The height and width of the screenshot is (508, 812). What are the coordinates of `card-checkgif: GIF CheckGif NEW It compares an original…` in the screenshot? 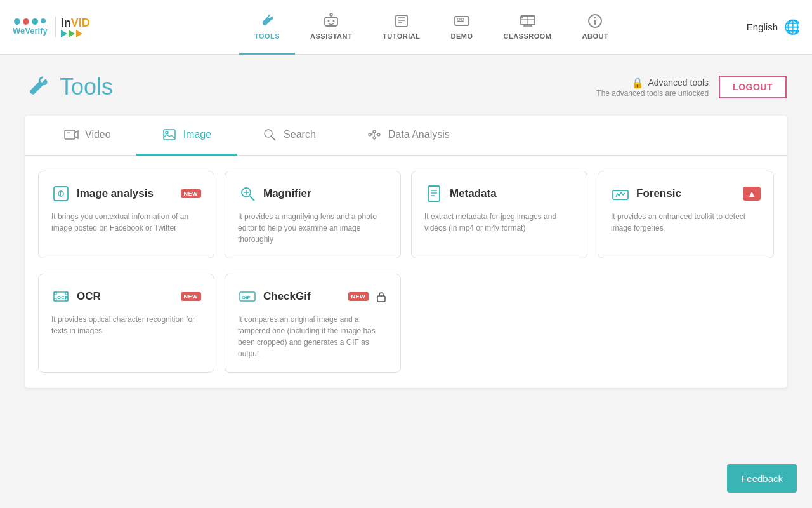 It's located at (313, 323).